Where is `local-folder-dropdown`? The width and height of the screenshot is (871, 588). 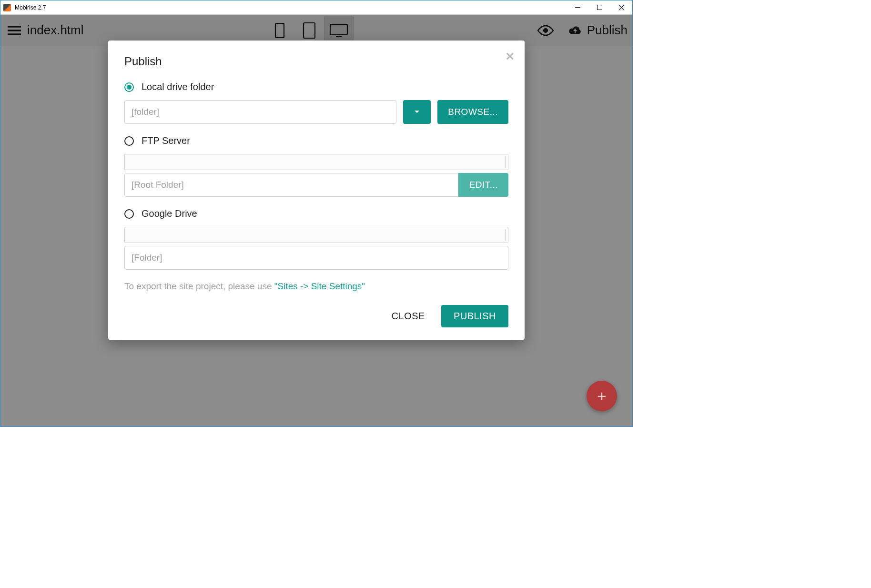 local-folder-dropdown is located at coordinates (417, 112).